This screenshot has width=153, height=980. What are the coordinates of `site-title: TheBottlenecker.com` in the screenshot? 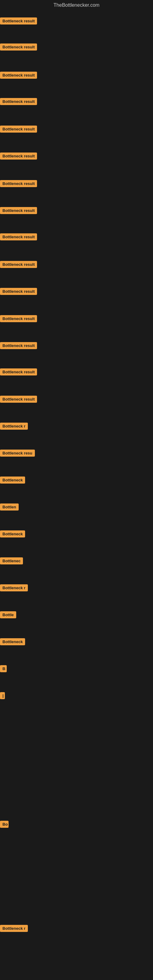 It's located at (76, 6).